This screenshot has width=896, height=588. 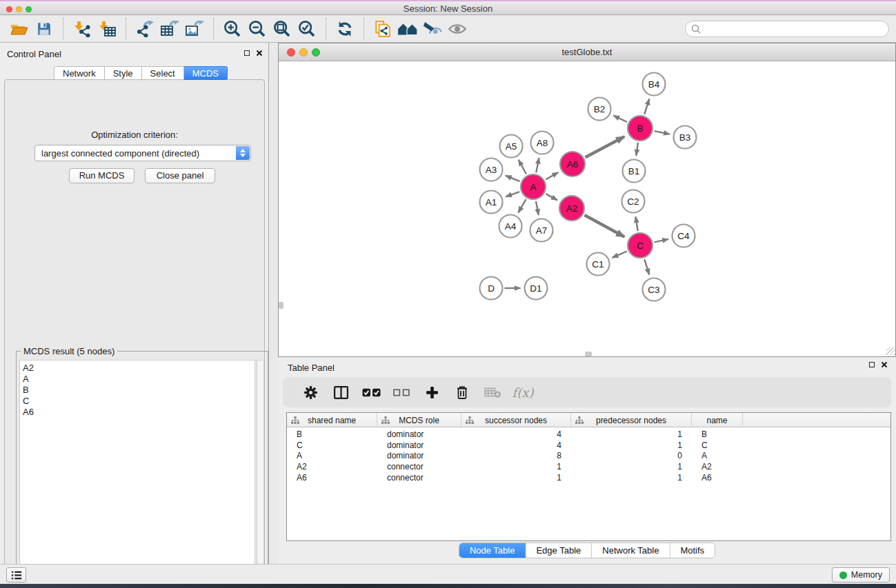 I want to click on graph-edge-A-A1, so click(x=512, y=194).